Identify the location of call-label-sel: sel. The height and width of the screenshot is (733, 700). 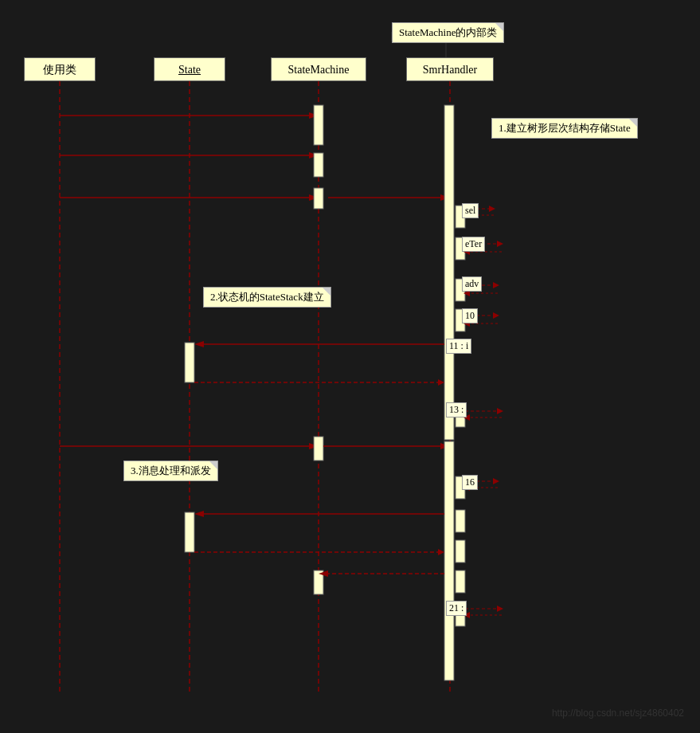
(470, 210).